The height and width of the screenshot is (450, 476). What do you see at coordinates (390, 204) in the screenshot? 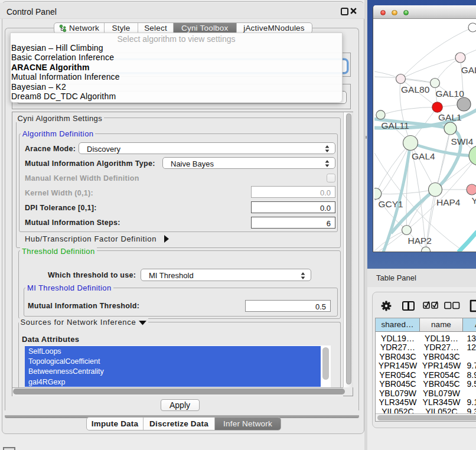
I see `svg-text: GCY1` at bounding box center [390, 204].